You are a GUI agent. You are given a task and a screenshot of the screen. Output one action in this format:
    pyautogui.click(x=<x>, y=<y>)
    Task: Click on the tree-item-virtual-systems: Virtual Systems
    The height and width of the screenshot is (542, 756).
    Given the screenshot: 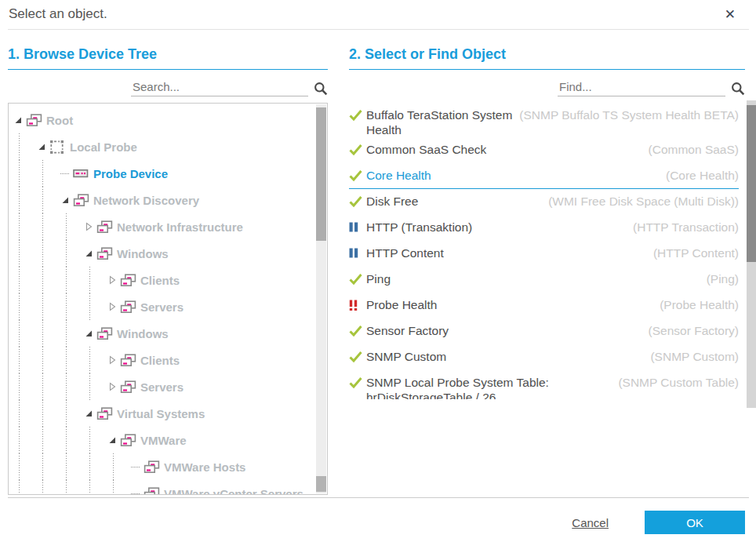 What is the action you would take?
    pyautogui.click(x=170, y=413)
    